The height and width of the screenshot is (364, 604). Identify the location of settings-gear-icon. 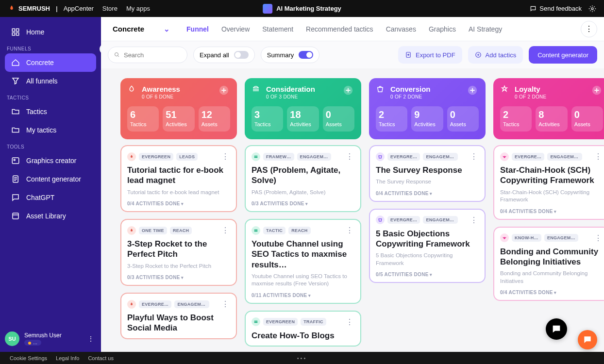
(592, 9).